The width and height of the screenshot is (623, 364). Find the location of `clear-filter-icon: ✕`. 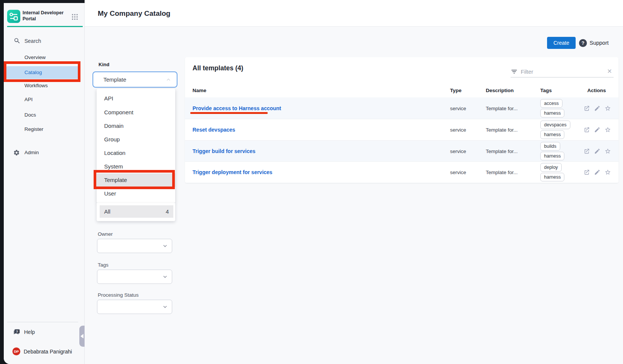

clear-filter-icon: ✕ is located at coordinates (610, 71).